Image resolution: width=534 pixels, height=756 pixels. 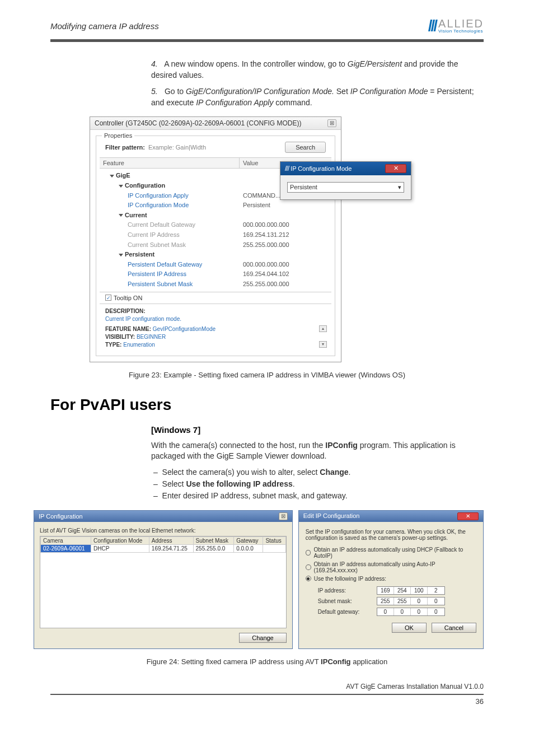 What do you see at coordinates (267, 405) in the screenshot?
I see `section-heading-pvapi: For PvAPI users` at bounding box center [267, 405].